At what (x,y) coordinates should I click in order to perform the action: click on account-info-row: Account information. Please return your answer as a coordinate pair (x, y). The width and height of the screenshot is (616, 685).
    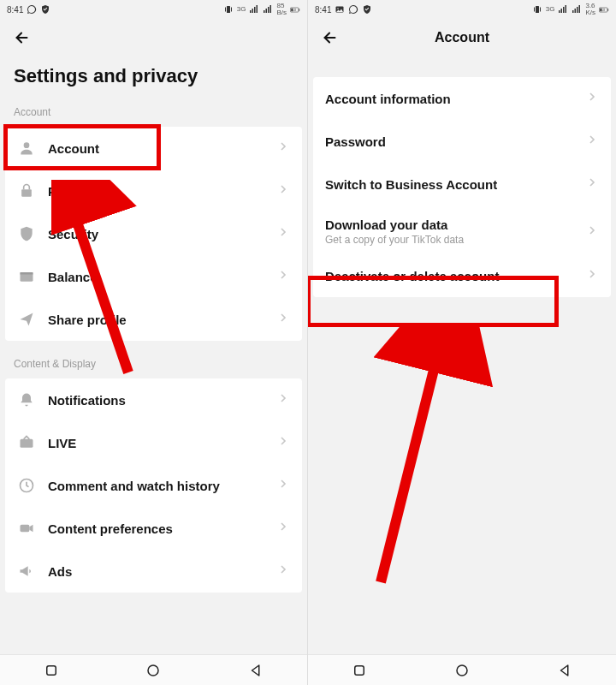
    Looking at the image, I should click on (462, 98).